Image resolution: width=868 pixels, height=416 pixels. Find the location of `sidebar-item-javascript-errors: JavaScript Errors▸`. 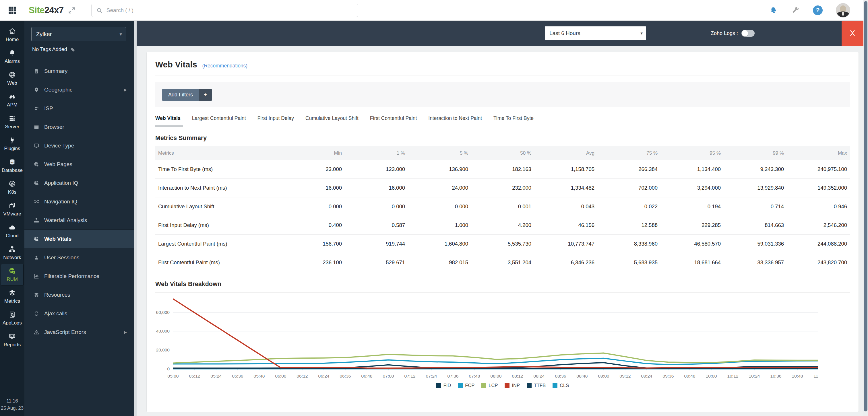

sidebar-item-javascript-errors: JavaScript Errors▸ is located at coordinates (79, 332).